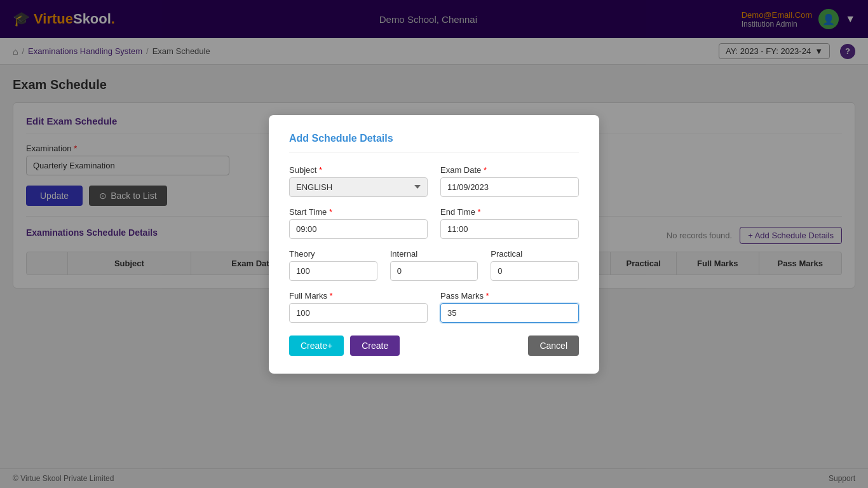 This screenshot has height=488, width=868. Describe the element at coordinates (316, 346) in the screenshot. I see `create-plus-button: Create+` at that location.